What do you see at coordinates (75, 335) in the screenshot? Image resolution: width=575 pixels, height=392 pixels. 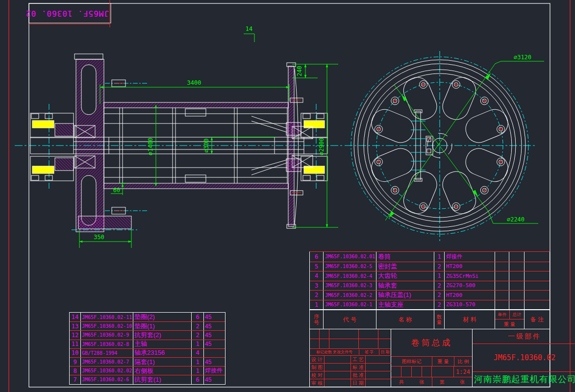 I see `cell-seq: 12` at bounding box center [75, 335].